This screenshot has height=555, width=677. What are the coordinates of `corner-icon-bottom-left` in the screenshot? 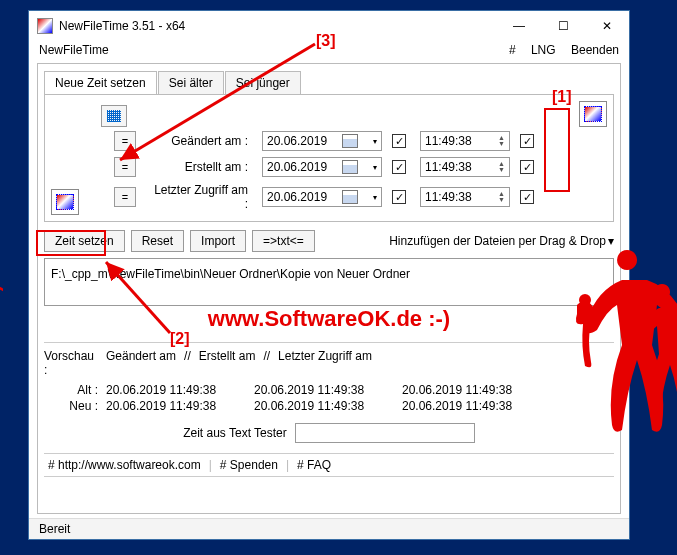 It's located at (65, 202).